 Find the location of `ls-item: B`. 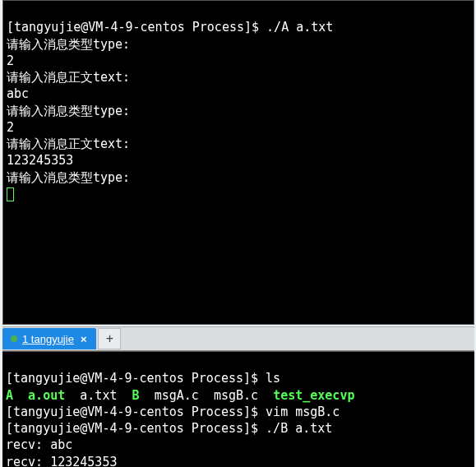

ls-item: B is located at coordinates (136, 395).